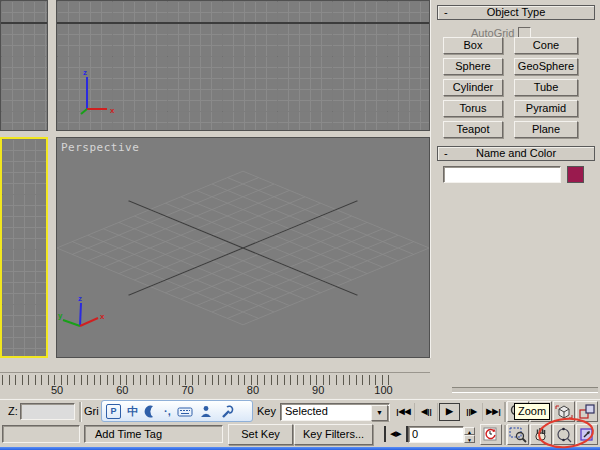  I want to click on dropdown-arrow-icon: ▼, so click(380, 413).